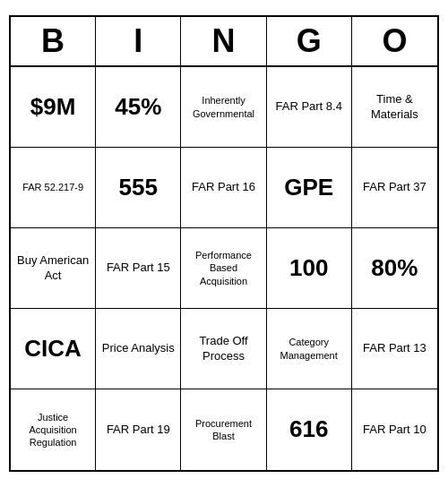 The height and width of the screenshot is (487, 448). Describe the element at coordinates (138, 269) in the screenshot. I see `cell-text: FAR Part 15` at that location.